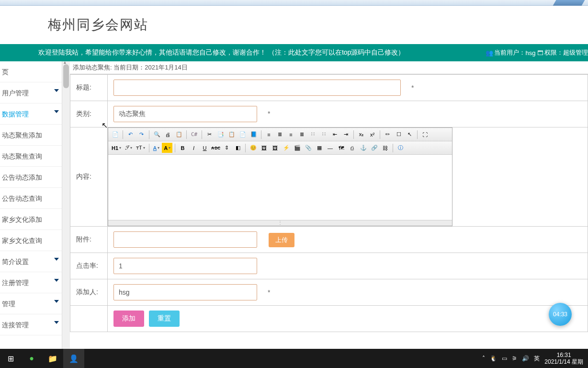 The width and height of the screenshot is (588, 368). I want to click on pagebreak-icon: ⎙, so click(352, 148).